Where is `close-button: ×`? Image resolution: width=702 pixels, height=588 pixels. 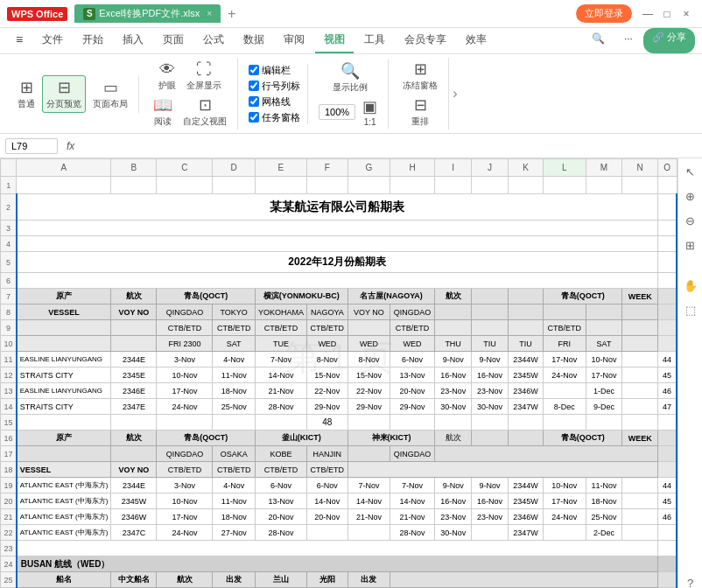 close-button: × is located at coordinates (686, 14).